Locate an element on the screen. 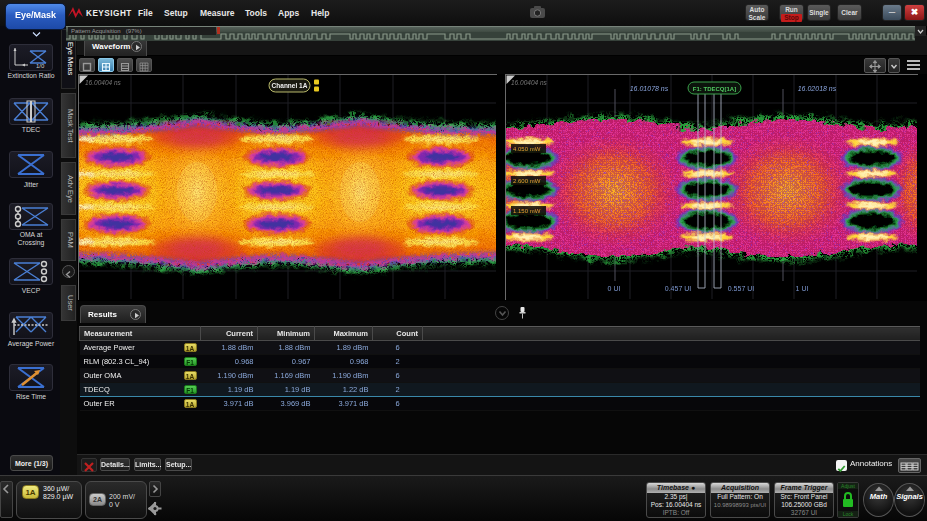 The width and height of the screenshot is (927, 521). svg-text: 4.050 mW is located at coordinates (527, 149).